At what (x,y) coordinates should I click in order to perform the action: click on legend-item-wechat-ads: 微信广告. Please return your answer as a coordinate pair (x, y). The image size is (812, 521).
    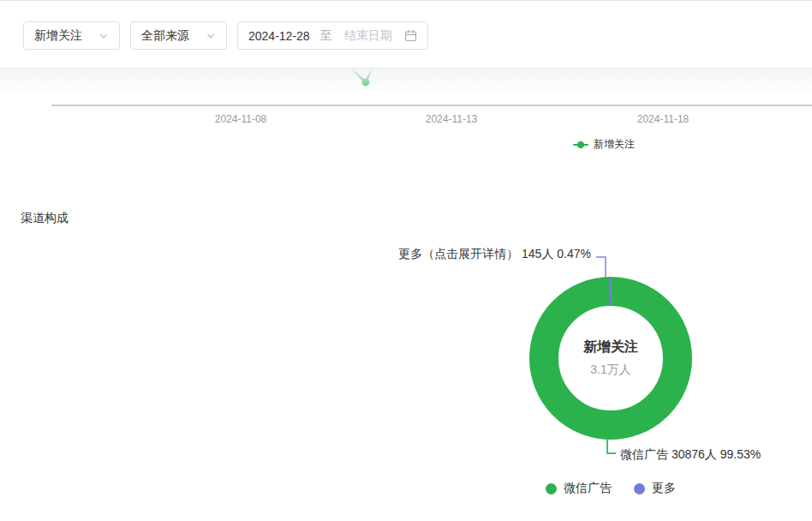
    Looking at the image, I should click on (579, 488).